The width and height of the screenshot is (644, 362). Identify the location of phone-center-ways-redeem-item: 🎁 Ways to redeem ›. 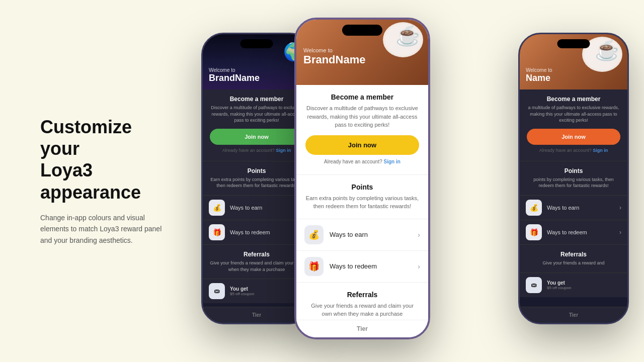
(362, 266).